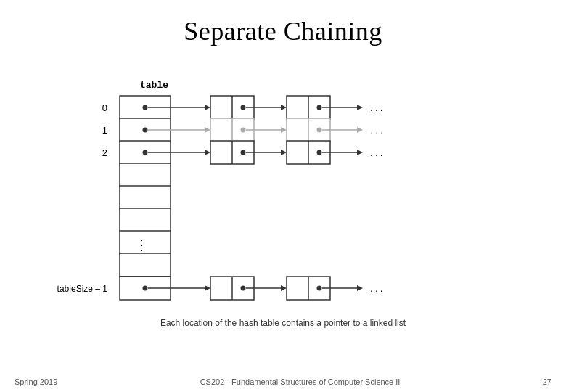 The image size is (566, 392). Describe the element at coordinates (104, 131) in the screenshot. I see `svg-text: 1` at that location.